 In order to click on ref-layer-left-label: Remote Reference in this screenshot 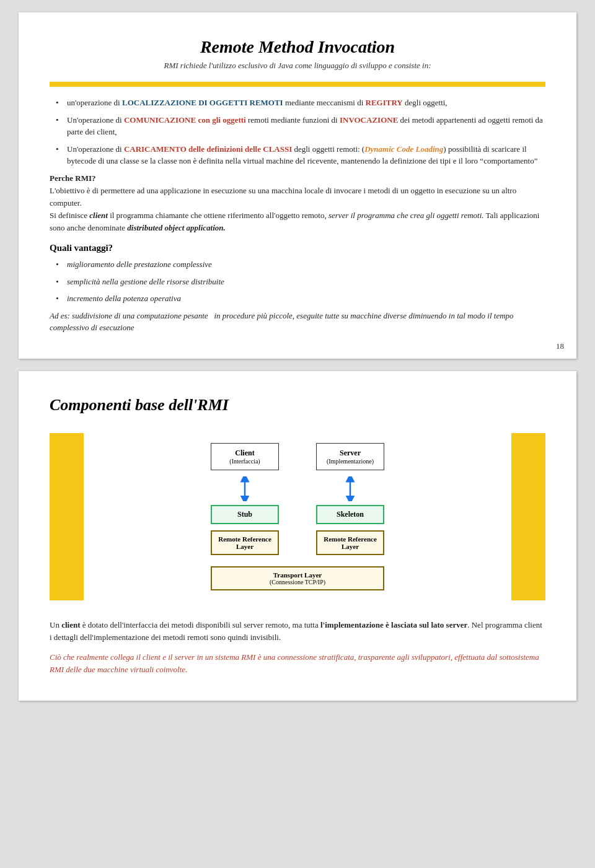, I will do `click(245, 539)`.